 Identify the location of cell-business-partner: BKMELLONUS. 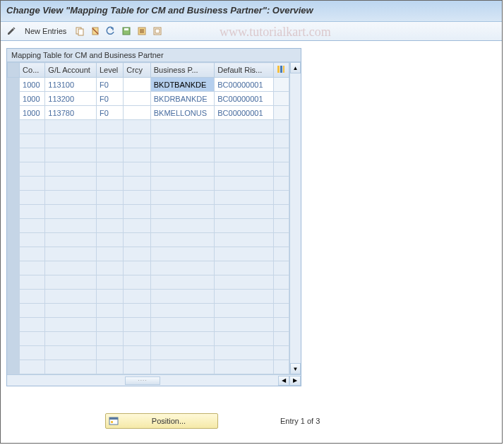
(182, 113).